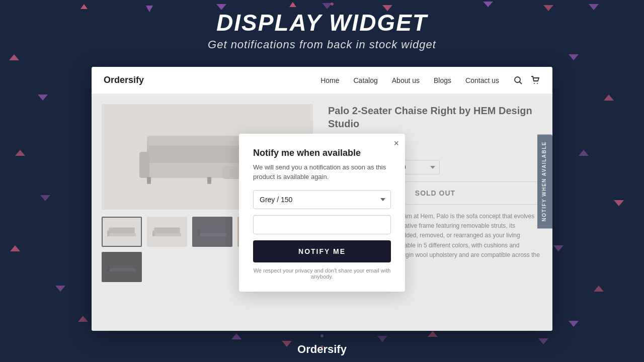 Image resolution: width=644 pixels, height=362 pixels. I want to click on nav-icon-group, so click(527, 80).